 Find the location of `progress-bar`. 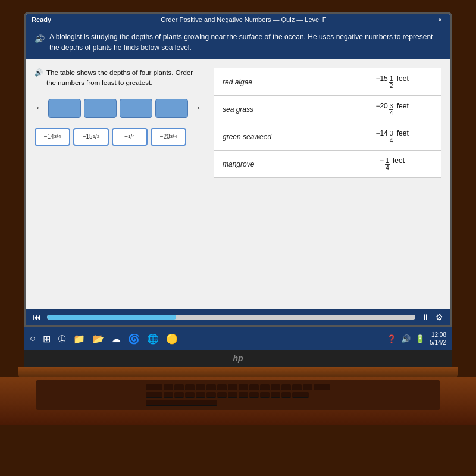

progress-bar is located at coordinates (231, 317).